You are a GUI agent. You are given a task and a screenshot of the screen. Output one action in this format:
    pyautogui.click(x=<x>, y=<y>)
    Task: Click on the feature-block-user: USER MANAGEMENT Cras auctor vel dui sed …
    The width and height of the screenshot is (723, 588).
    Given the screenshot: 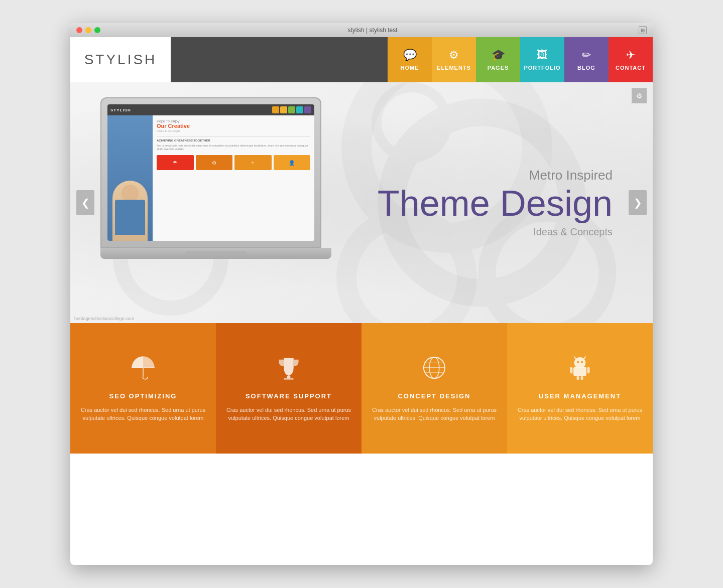 What is the action you would take?
    pyautogui.click(x=580, y=388)
    